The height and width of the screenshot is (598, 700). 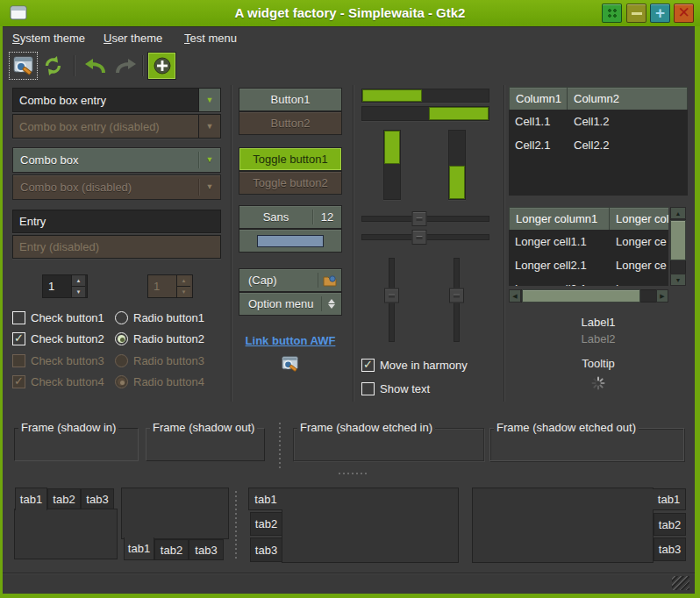 What do you see at coordinates (350, 13) in the screenshot?
I see `titlebar: A widget factory - Simplewaita - Gtk2 + …` at bounding box center [350, 13].